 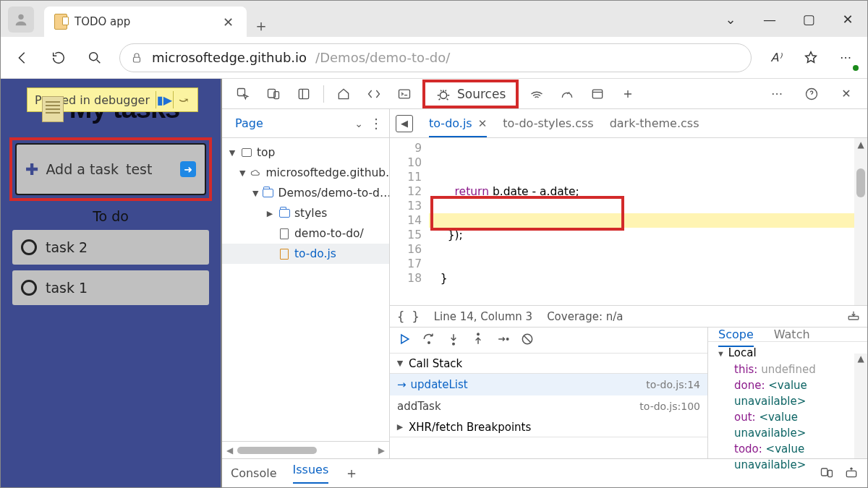 I want to click on step-into-button, so click(x=454, y=341).